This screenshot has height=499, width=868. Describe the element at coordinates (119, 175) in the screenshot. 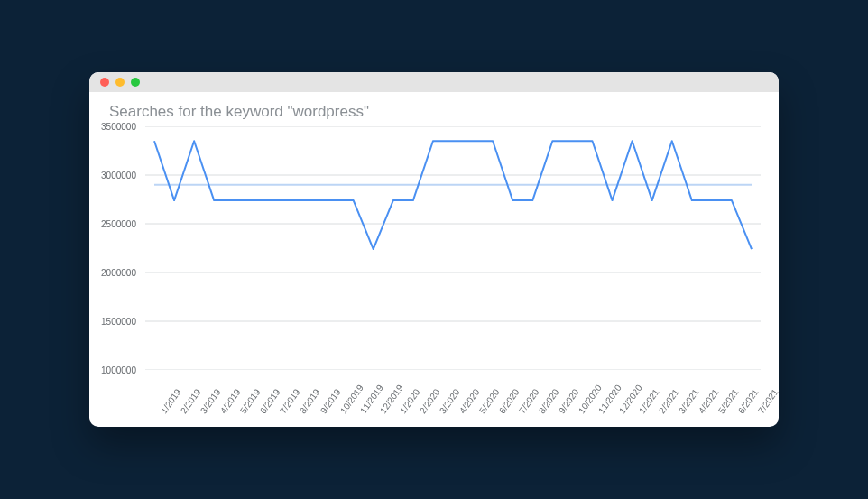

I see `y-tick-label: 3000000` at that location.